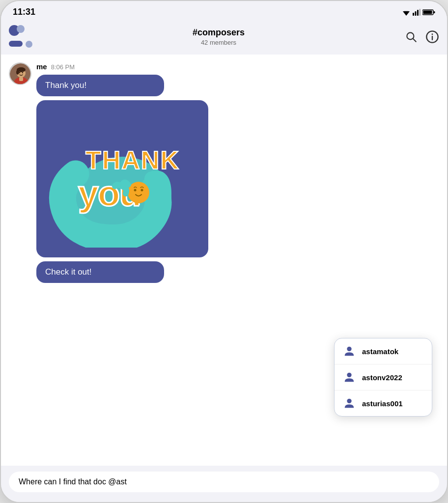 This screenshot has width=448, height=503. Describe the element at coordinates (383, 377) in the screenshot. I see `autocomplete-item: astonv2022` at that location.